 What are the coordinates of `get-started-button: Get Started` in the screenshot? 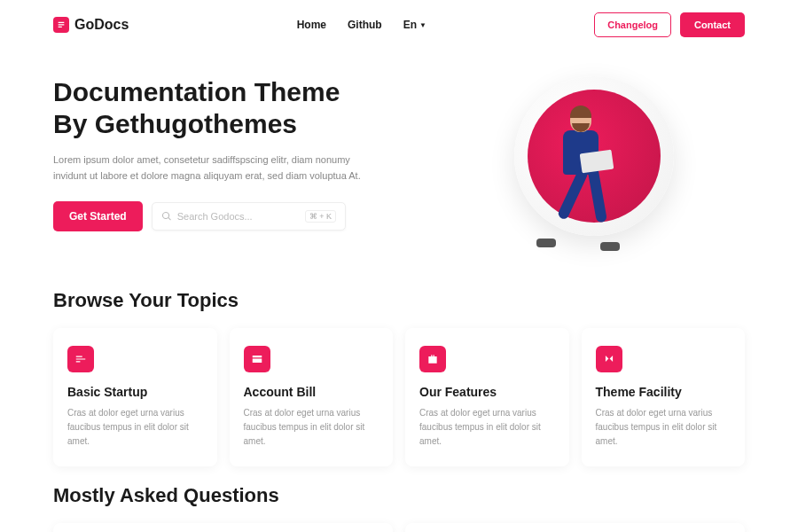 It's located at (98, 216).